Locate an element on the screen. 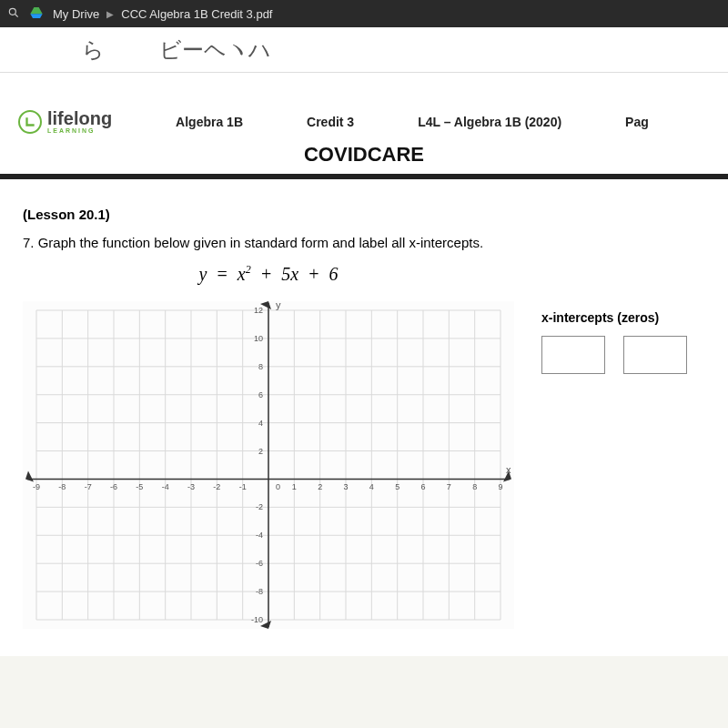 The width and height of the screenshot is (728, 728). svg-text: 1 is located at coordinates (295, 487).